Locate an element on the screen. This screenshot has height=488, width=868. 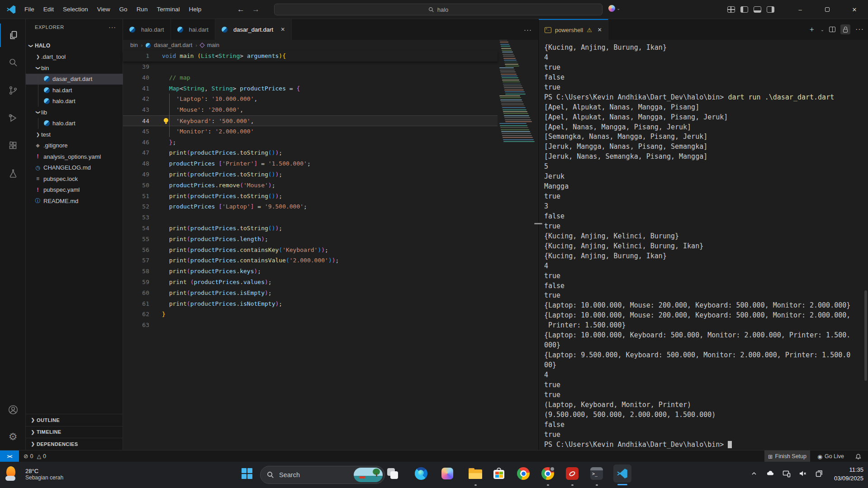
editor-tab-actions-icon: ··· is located at coordinates (528, 29).